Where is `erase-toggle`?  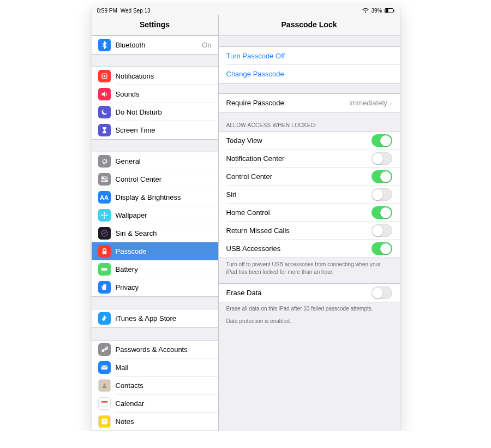 erase-toggle is located at coordinates (382, 292).